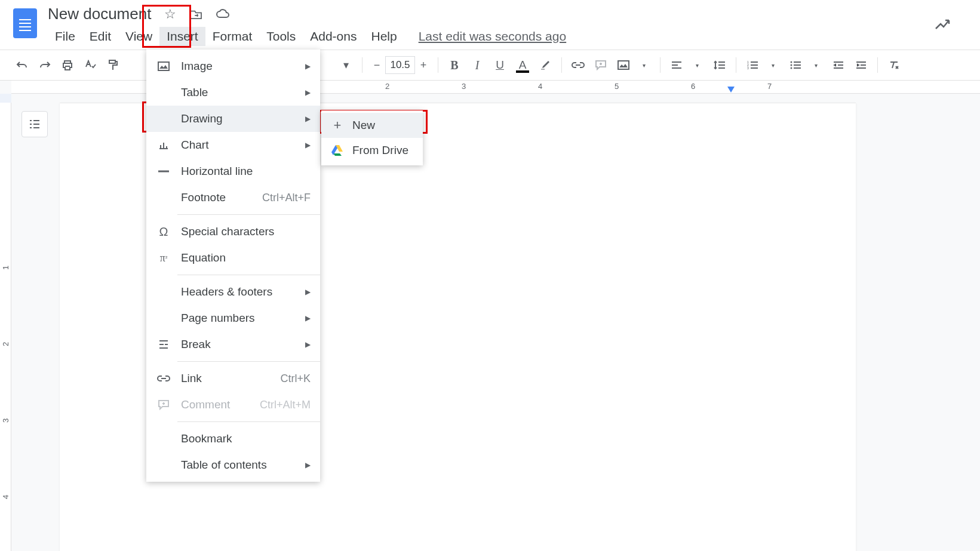 The image size is (980, 551). I want to click on line-spacing-button, so click(720, 65).